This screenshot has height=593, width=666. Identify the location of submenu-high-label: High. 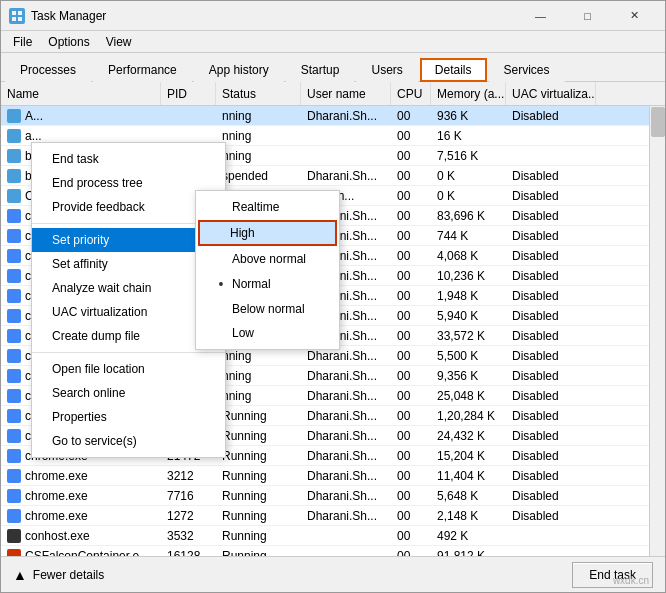
(242, 233).